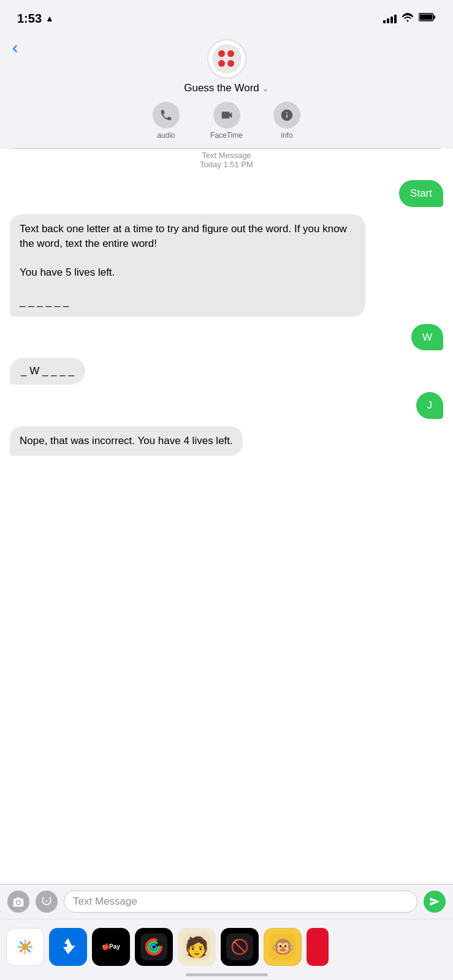 The image size is (453, 980). Describe the element at coordinates (15, 48) in the screenshot. I see `back-button: ‹` at that location.